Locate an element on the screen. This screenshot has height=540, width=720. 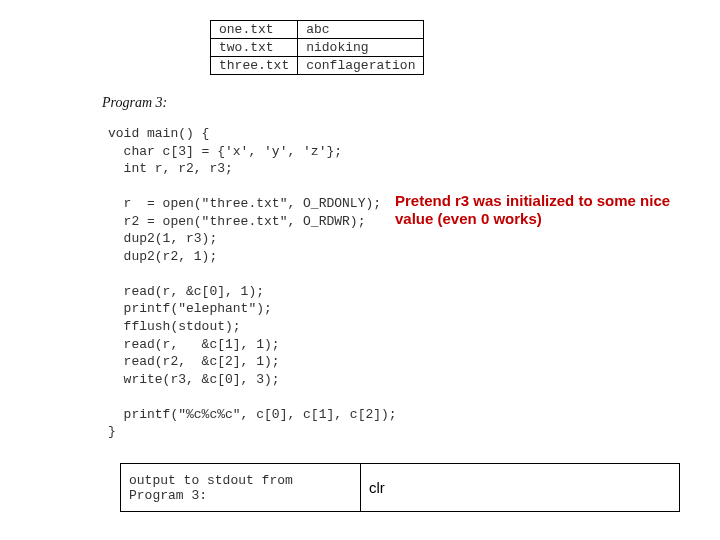
file-content-cell: conflageration is located at coordinates (361, 66).